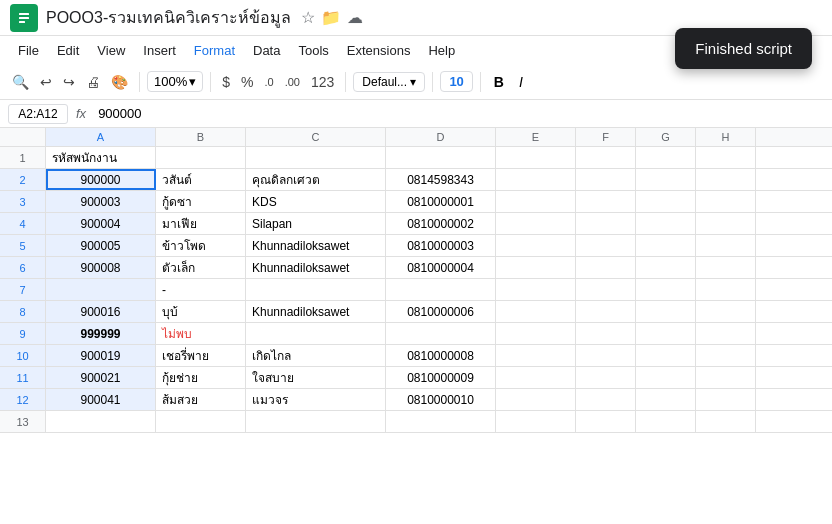 The image size is (832, 524). I want to click on cell-c: KDS, so click(316, 202).